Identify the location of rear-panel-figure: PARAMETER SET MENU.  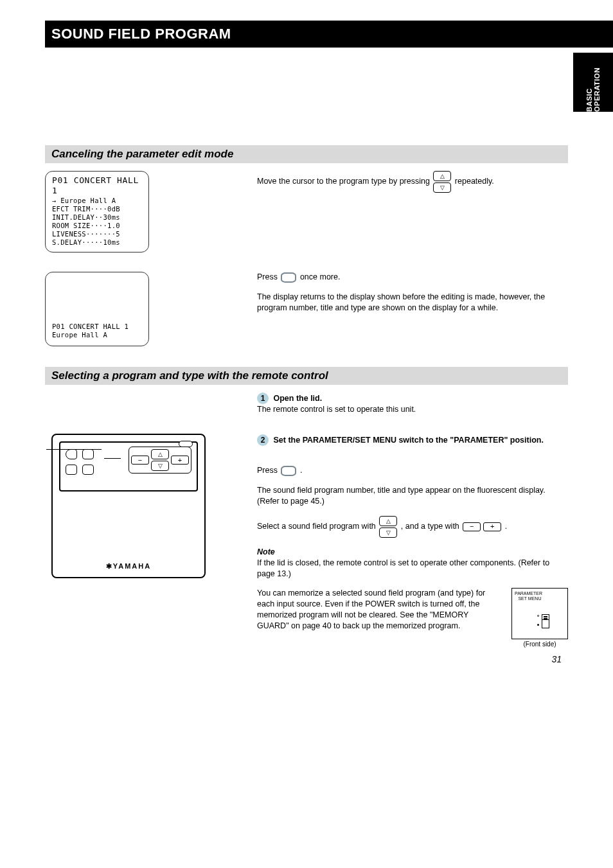
(540, 614).